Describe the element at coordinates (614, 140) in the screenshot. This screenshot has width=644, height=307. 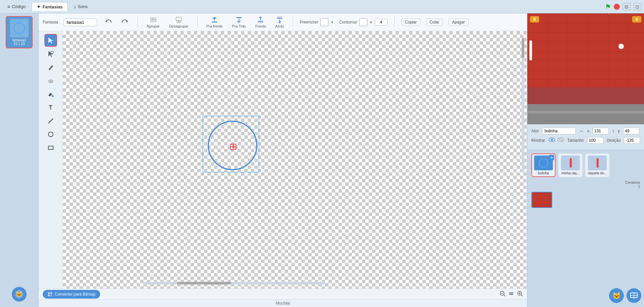
I see `direction-label: Direção` at that location.